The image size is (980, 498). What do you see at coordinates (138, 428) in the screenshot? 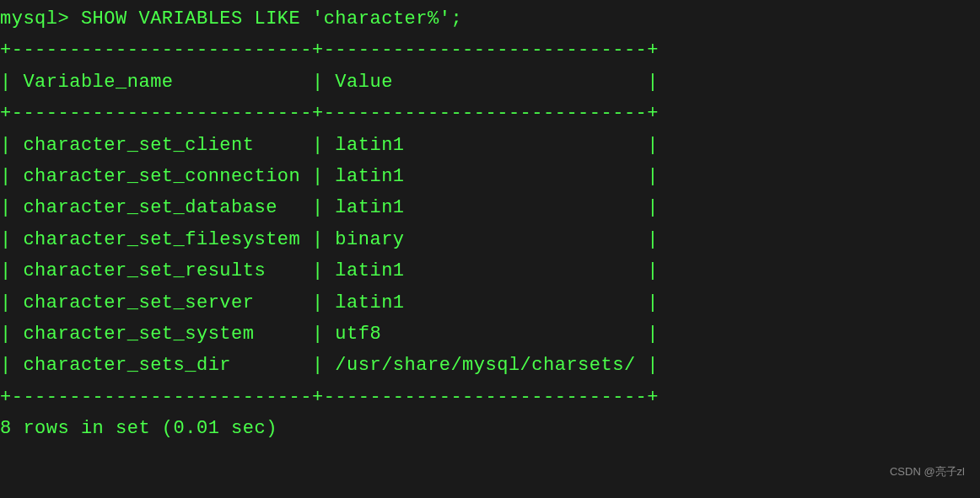
I see `result-summary: 8 rows in set (0.01 sec)` at bounding box center [138, 428].